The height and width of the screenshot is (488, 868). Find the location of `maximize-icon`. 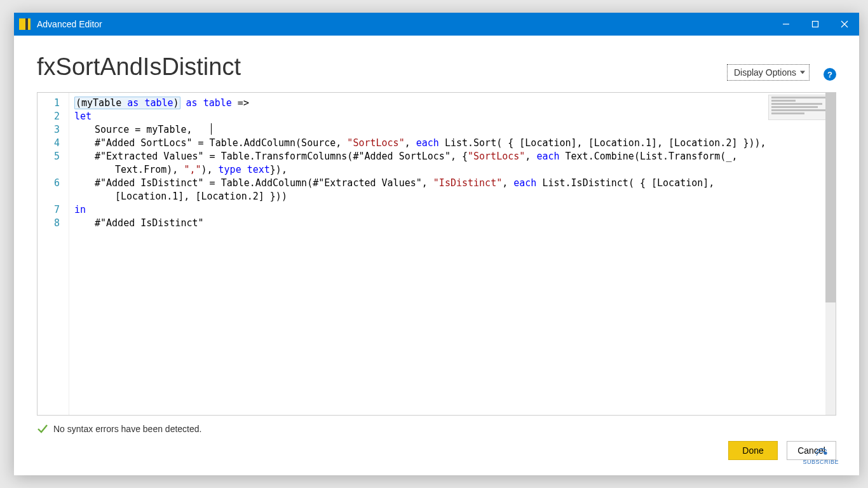

maximize-icon is located at coordinates (815, 24).